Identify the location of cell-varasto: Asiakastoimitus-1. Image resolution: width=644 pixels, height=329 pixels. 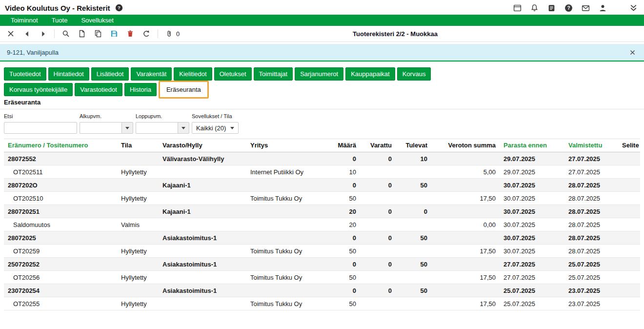
(202, 238).